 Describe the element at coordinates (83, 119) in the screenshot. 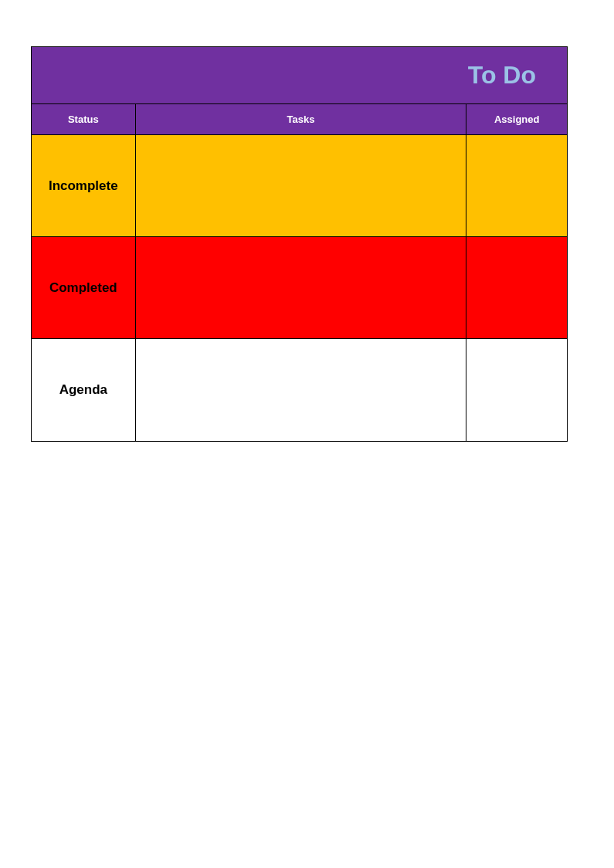

I see `header-status: Status` at that location.